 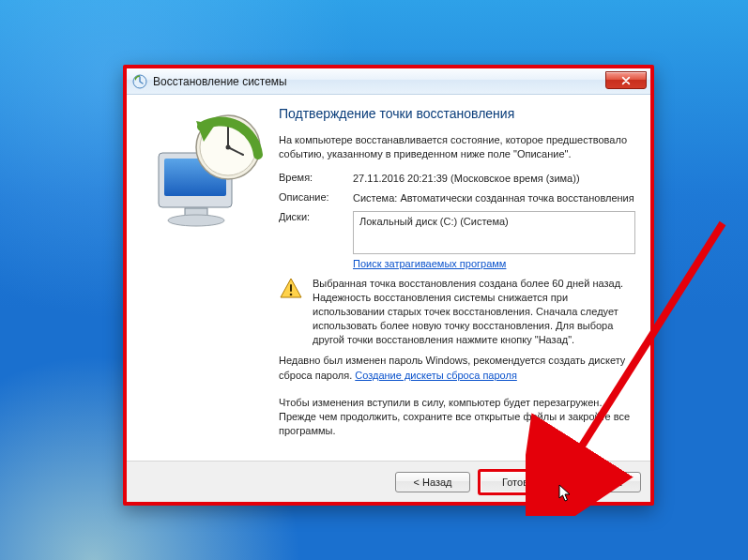 I want to click on cancel-button: Отмена, so click(x=603, y=482).